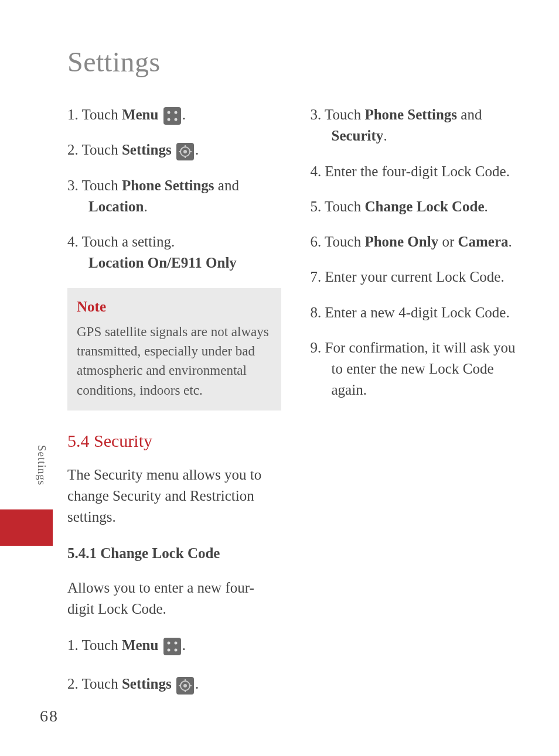 Image resolution: width=559 pixels, height=756 pixels. Describe the element at coordinates (42, 465) in the screenshot. I see `side-tab-label: Settings` at that location.